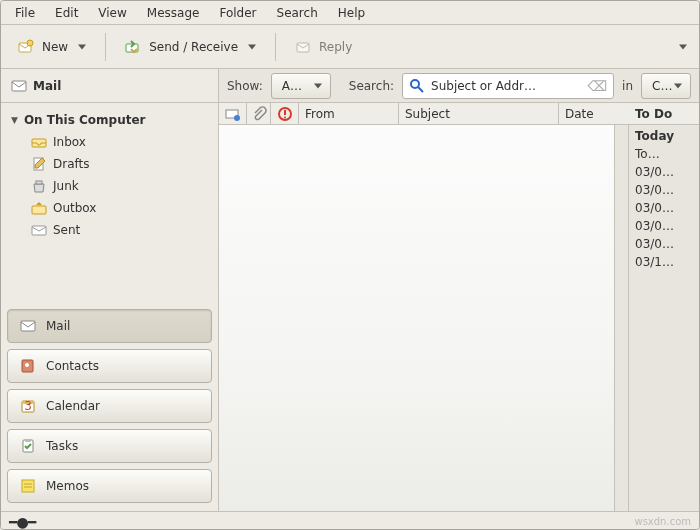  I want to click on menu-help: Help, so click(352, 13).